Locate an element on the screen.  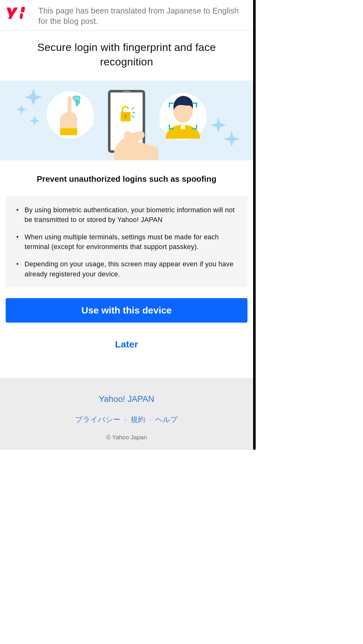
footer-help-link: ヘルプ is located at coordinates (167, 419).